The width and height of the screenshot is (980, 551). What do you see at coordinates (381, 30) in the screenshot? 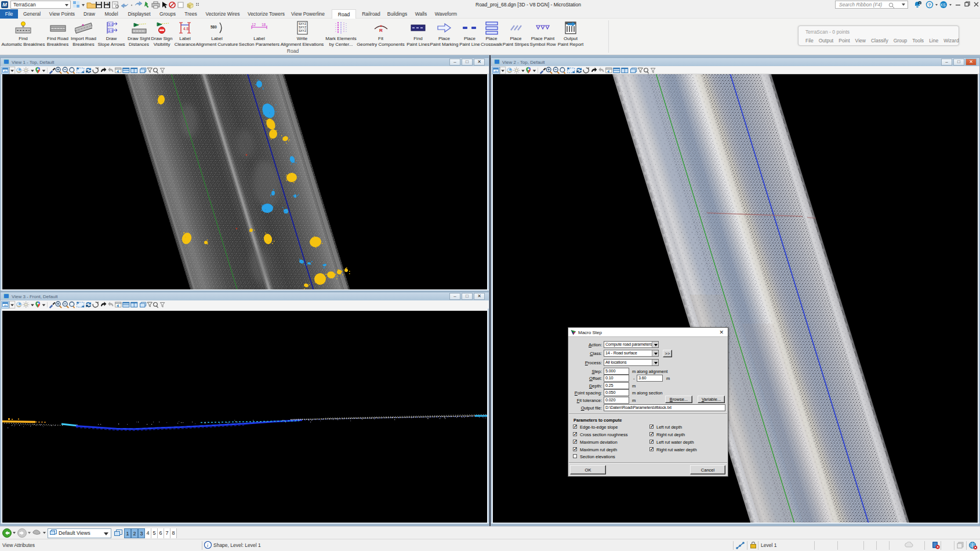
I see `svg-text: R` at bounding box center [381, 30].